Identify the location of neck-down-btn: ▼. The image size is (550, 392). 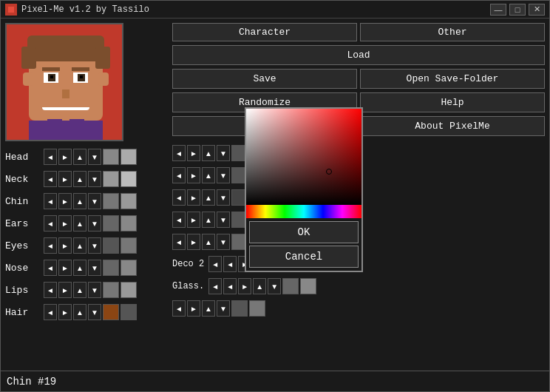
(95, 179).